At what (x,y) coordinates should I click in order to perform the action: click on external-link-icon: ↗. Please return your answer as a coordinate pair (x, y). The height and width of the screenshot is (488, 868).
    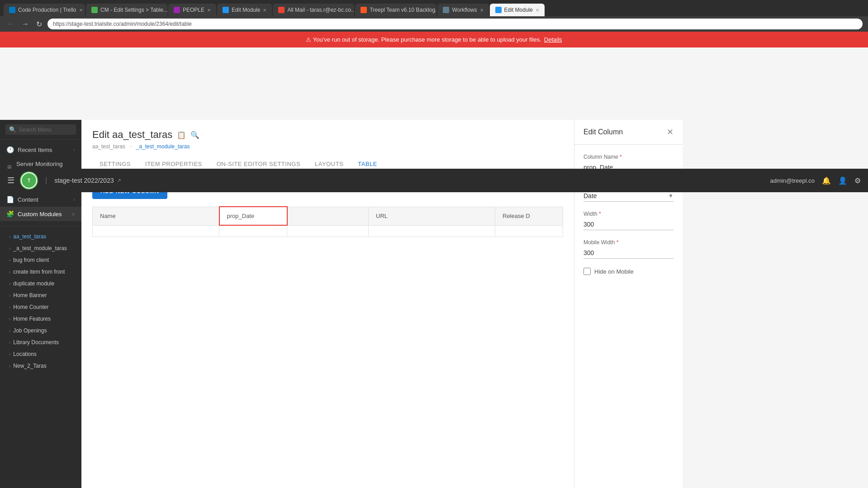
    Looking at the image, I should click on (119, 180).